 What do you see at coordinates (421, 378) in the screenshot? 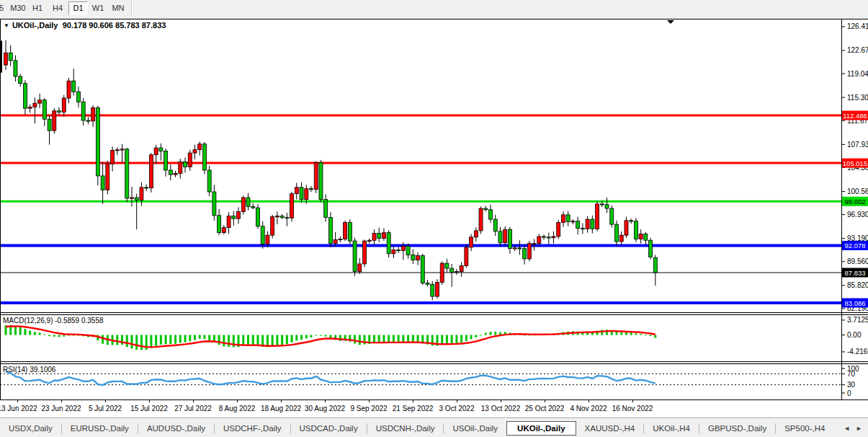
I see `rsi-panel` at bounding box center [421, 378].